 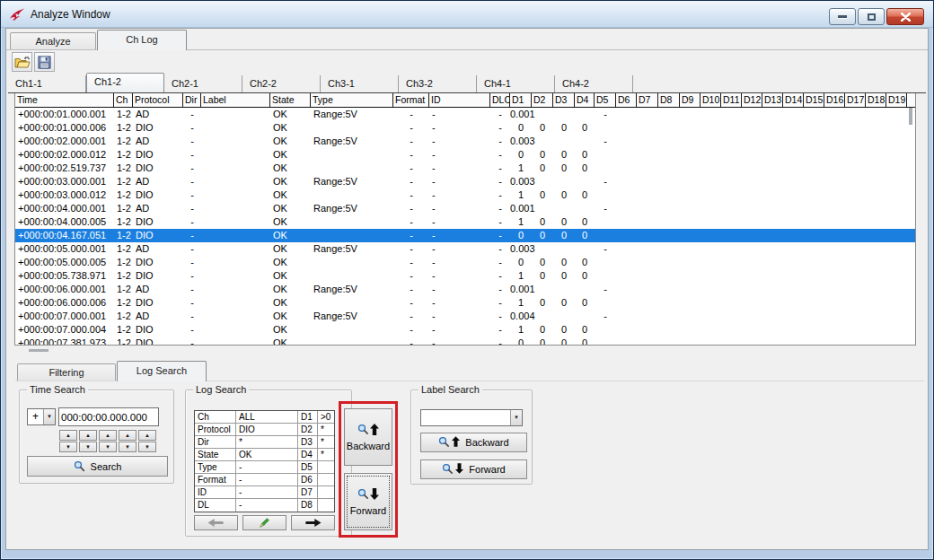 What do you see at coordinates (264, 522) in the screenshot?
I see `edit-button` at bounding box center [264, 522].